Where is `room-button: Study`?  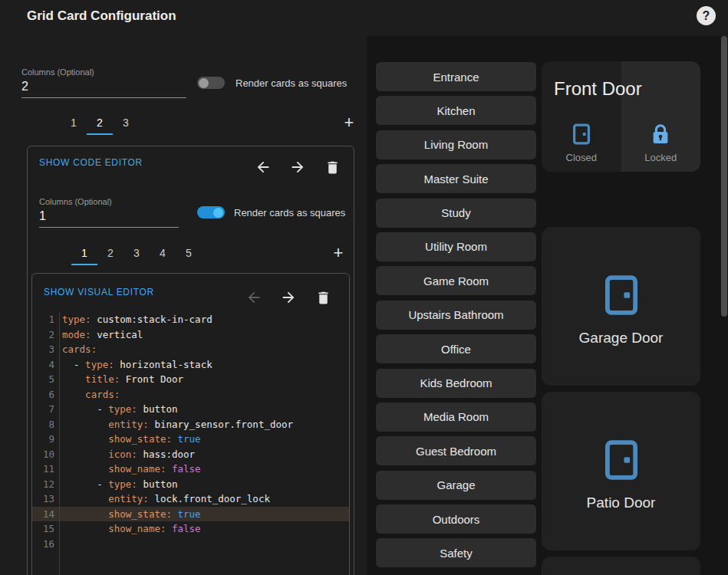
room-button: Study is located at coordinates (456, 213).